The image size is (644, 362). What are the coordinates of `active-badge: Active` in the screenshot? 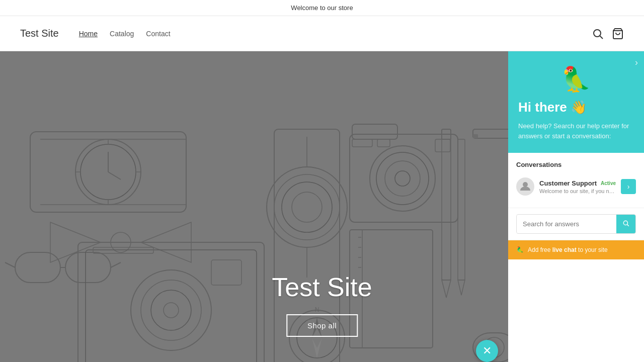 It's located at (608, 183).